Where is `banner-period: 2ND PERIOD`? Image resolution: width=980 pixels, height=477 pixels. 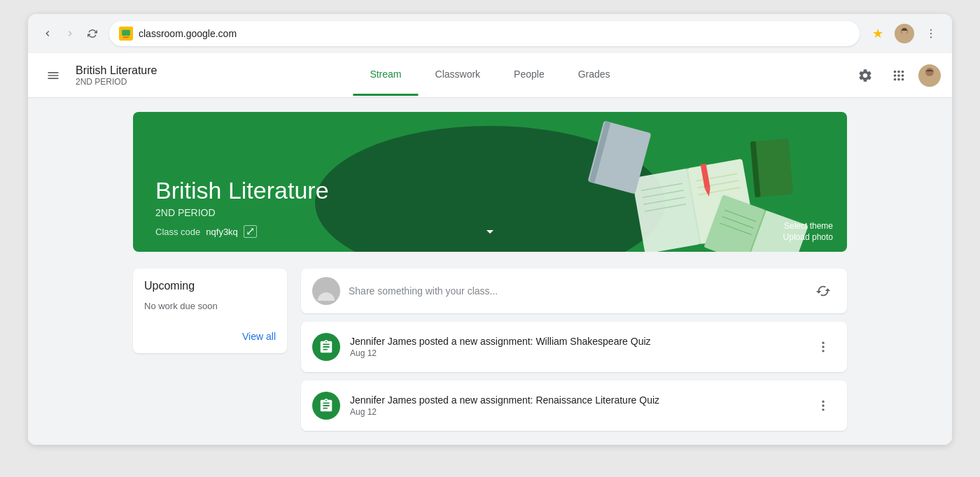
banner-period: 2ND PERIOD is located at coordinates (490, 213).